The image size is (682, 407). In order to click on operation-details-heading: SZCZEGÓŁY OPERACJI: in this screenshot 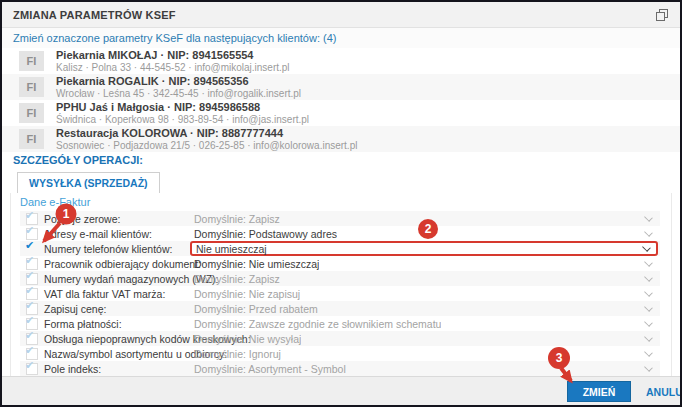, I will do `click(78, 160)`.